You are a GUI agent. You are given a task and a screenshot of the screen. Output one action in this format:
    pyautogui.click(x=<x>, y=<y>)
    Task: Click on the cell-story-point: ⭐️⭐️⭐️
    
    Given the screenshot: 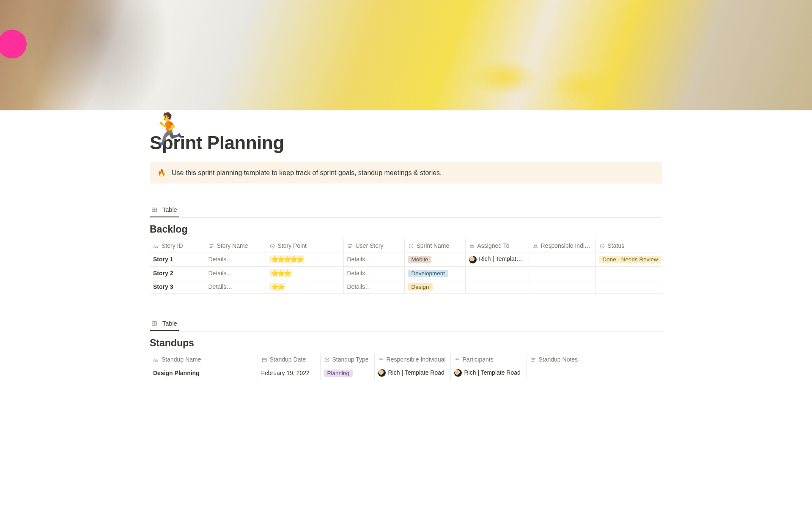 What is the action you would take?
    pyautogui.click(x=304, y=273)
    